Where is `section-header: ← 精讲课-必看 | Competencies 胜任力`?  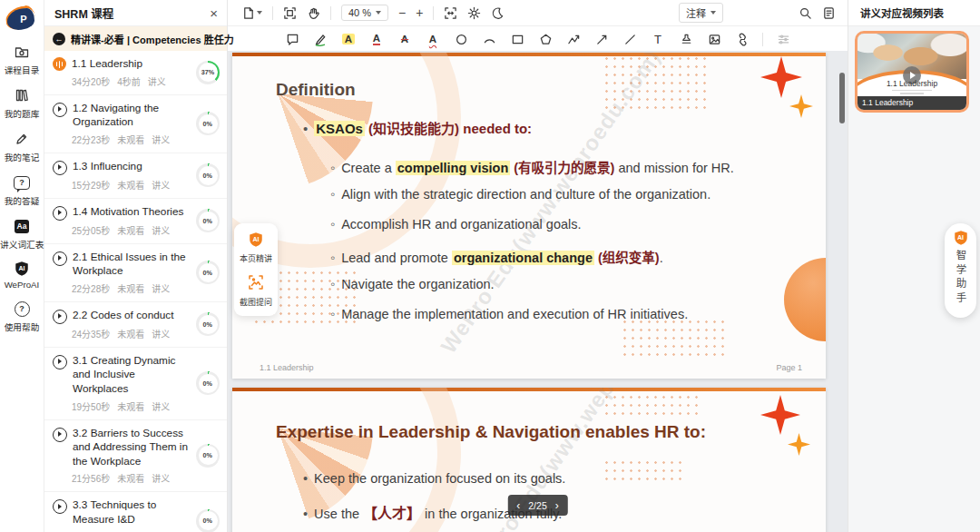 section-header: ← 精讲课-必看 | Competencies 胜任力 is located at coordinates (135, 38).